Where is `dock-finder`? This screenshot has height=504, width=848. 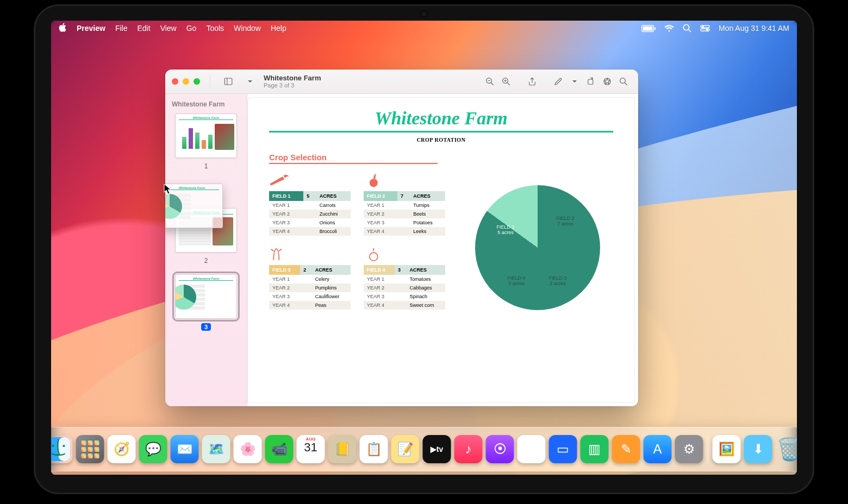 dock-finder is located at coordinates (62, 449).